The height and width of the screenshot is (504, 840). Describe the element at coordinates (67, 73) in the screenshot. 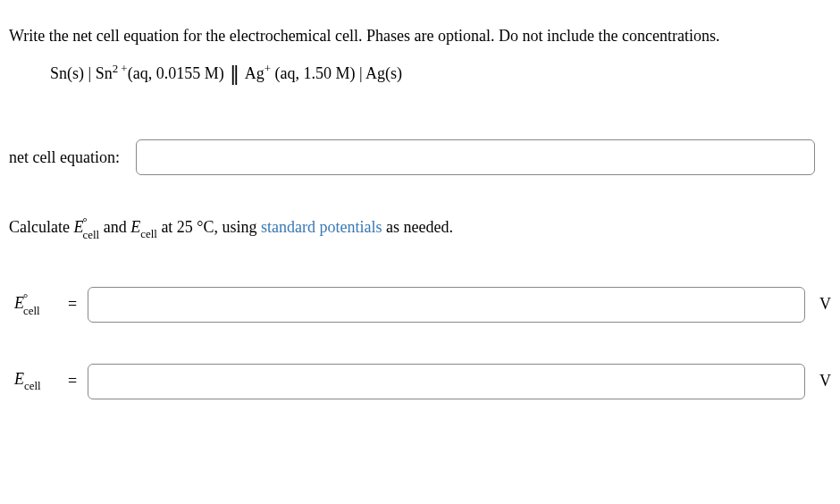

I see `species-sn-solid: Sn(s)` at that location.